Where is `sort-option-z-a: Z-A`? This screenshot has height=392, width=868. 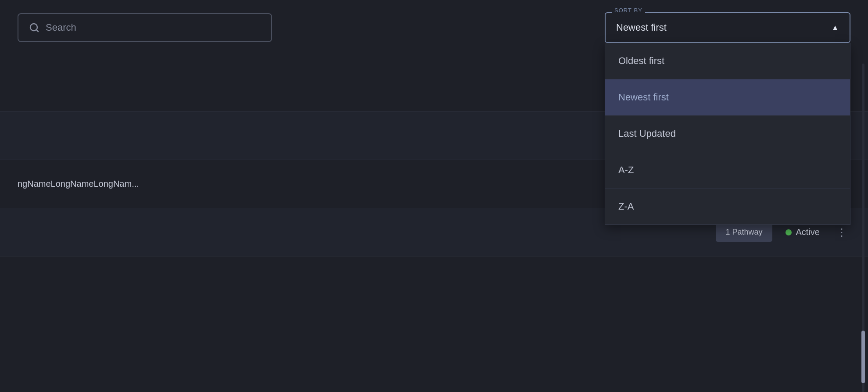
sort-option-z-a: Z-A is located at coordinates (728, 207).